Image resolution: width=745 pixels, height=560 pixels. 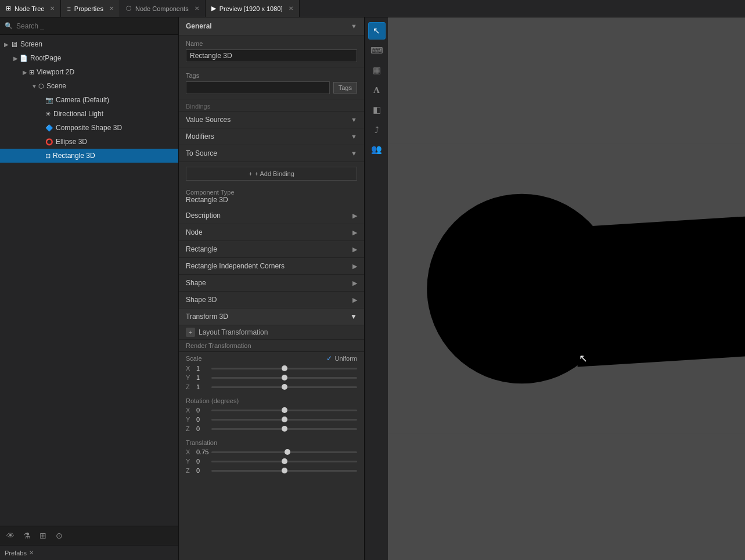 What do you see at coordinates (285, 461) in the screenshot?
I see `translation-y-slider` at bounding box center [285, 461].